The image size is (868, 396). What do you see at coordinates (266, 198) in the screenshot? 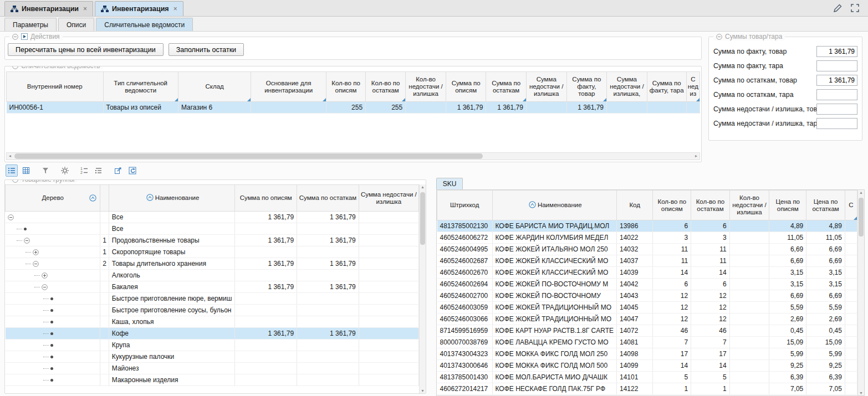
I see `groups-column-header: Сумма по описям` at bounding box center [266, 198].